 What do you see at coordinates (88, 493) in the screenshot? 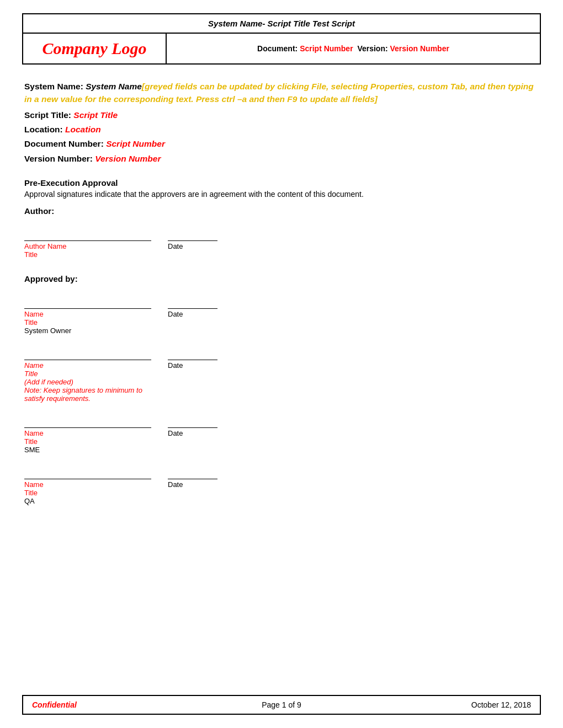
I see `approver-4-name-col: Name Title QA` at bounding box center [88, 493].